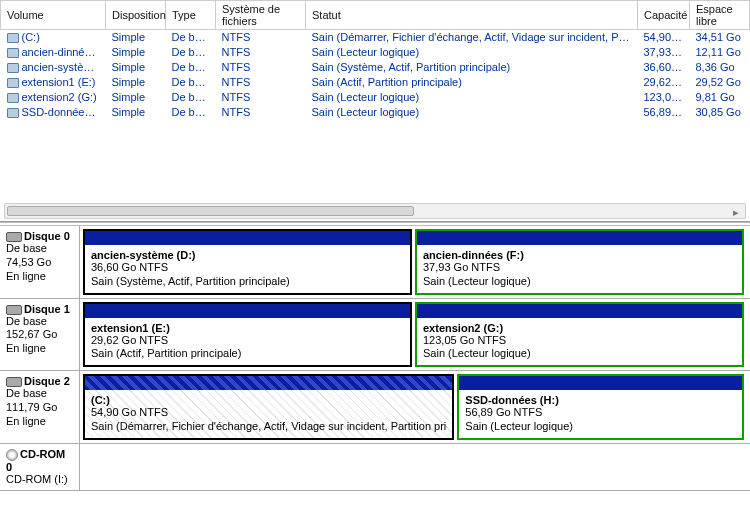  Describe the element at coordinates (664, 82) in the screenshot. I see `volume-capacity: 29,62 Go` at that location.